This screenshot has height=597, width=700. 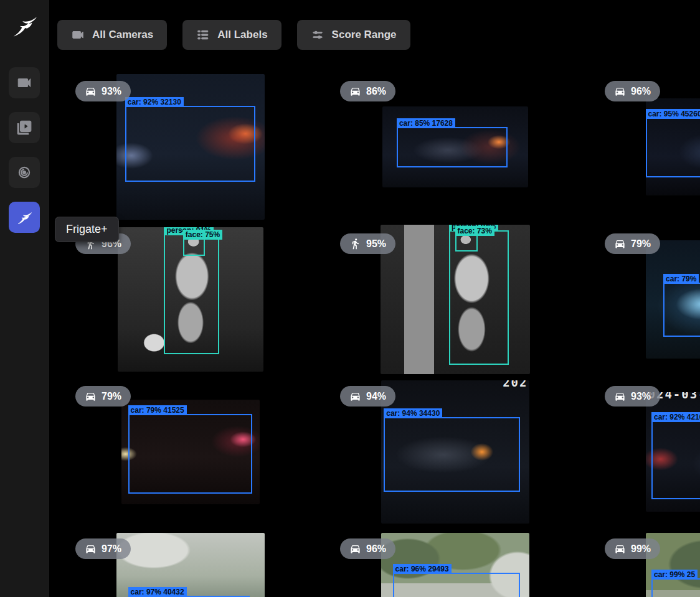 What do you see at coordinates (673, 147) in the screenshot?
I see `detection-thumbnail: car: 95% 45260` at bounding box center [673, 147].